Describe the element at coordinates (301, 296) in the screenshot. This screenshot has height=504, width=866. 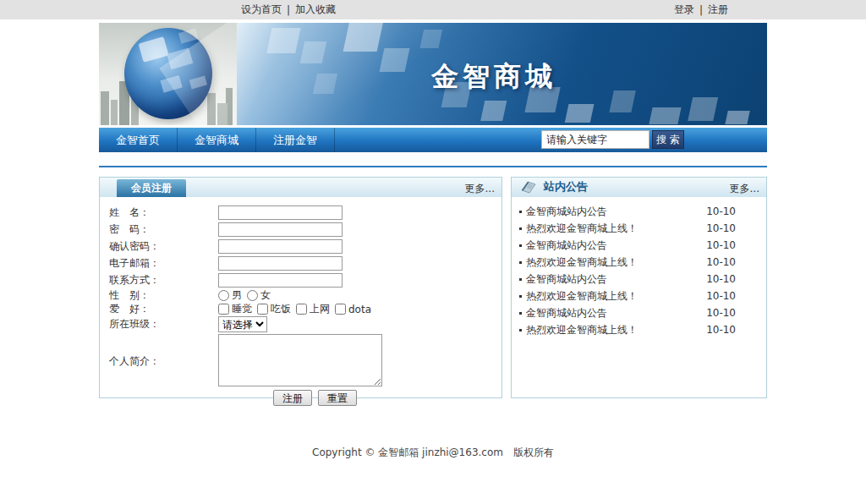
I see `form-row-gender: 性 别： 男 女` at that location.